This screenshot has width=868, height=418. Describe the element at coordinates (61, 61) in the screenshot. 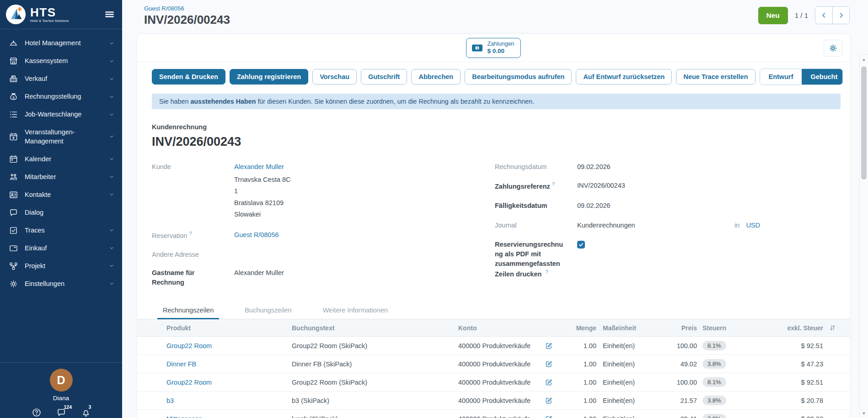

I see `sidebar-item-kassensystem: Kassensystem` at that location.